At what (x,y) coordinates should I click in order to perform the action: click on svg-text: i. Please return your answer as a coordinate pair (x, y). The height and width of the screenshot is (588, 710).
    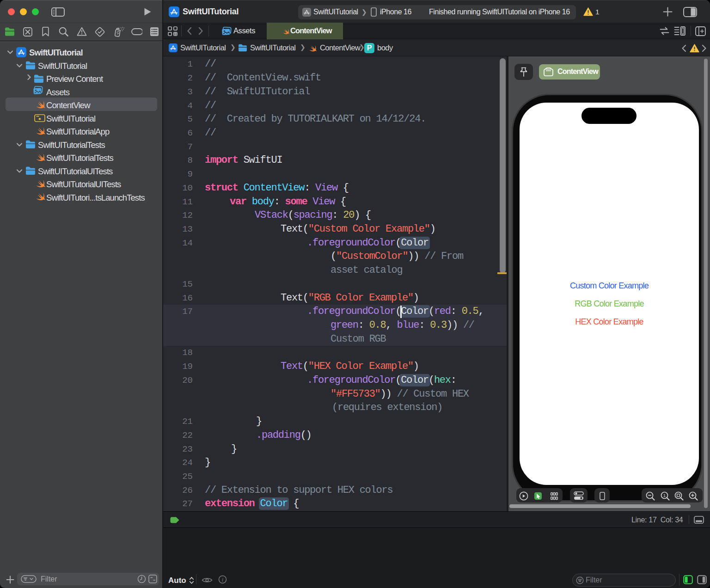
    Looking at the image, I should click on (223, 580).